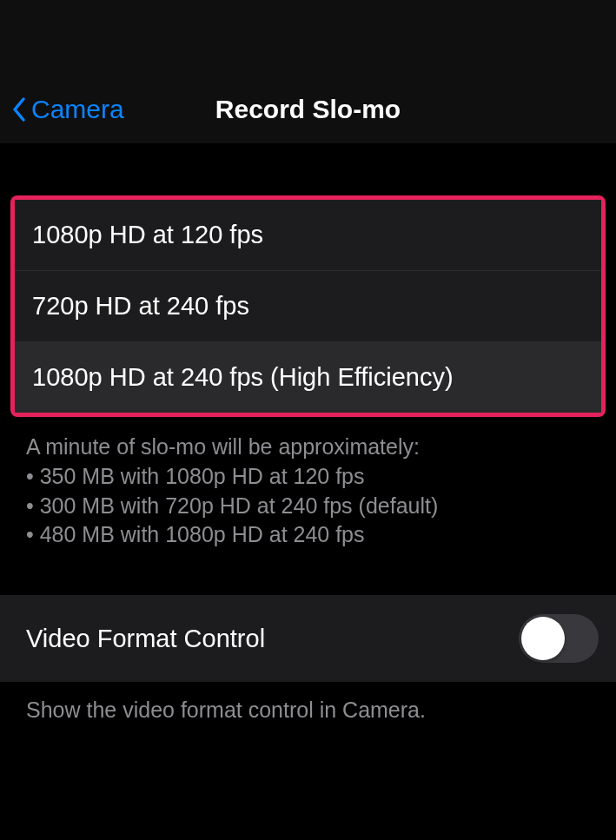  What do you see at coordinates (308, 638) in the screenshot?
I see `video-format-control-row: Video Format Control` at bounding box center [308, 638].